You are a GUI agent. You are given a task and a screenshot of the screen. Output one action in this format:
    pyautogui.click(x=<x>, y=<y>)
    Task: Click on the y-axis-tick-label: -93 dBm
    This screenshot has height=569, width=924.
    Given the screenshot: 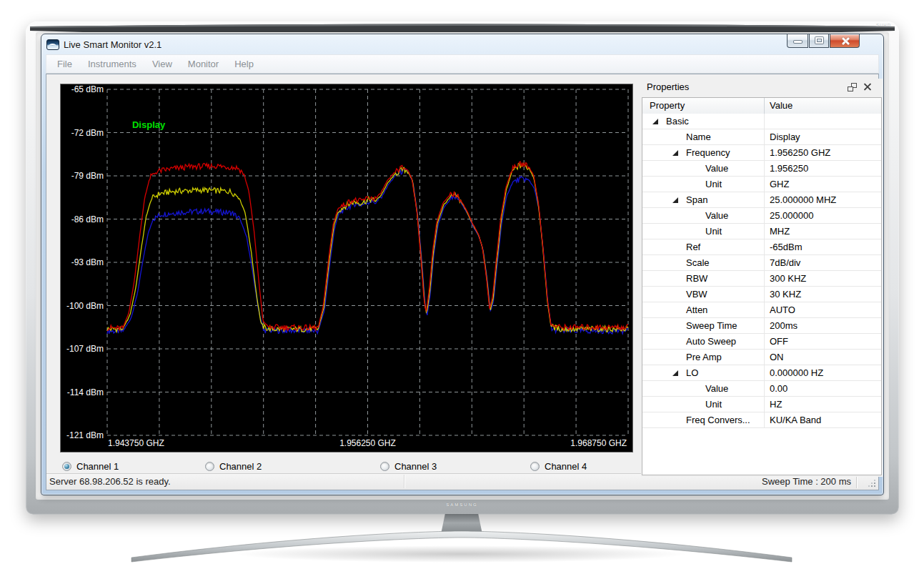 What is the action you would take?
    pyautogui.click(x=87, y=262)
    